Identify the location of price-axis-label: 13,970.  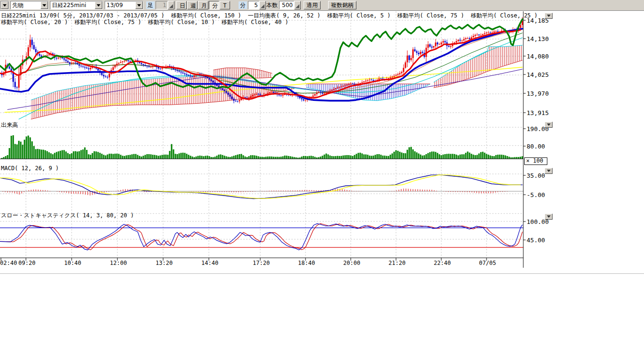
(537, 93).